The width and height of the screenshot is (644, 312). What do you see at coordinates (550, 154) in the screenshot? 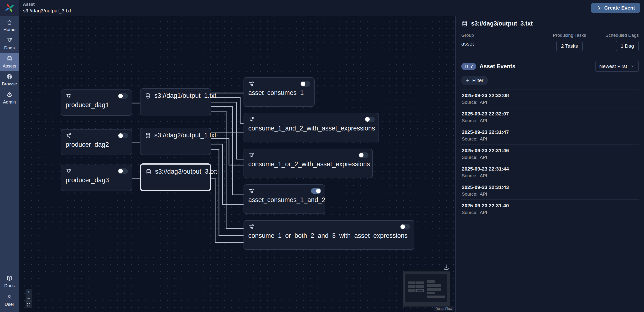
I see `asset-events-list: 2025-09-23 22:32:08 Source:API 2025-09-2…` at bounding box center [550, 154].